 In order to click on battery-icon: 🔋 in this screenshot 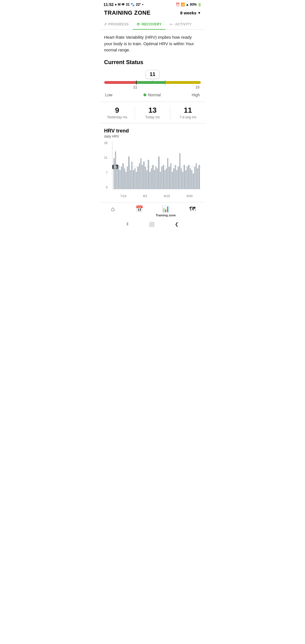, I will do `click(200, 5)`.